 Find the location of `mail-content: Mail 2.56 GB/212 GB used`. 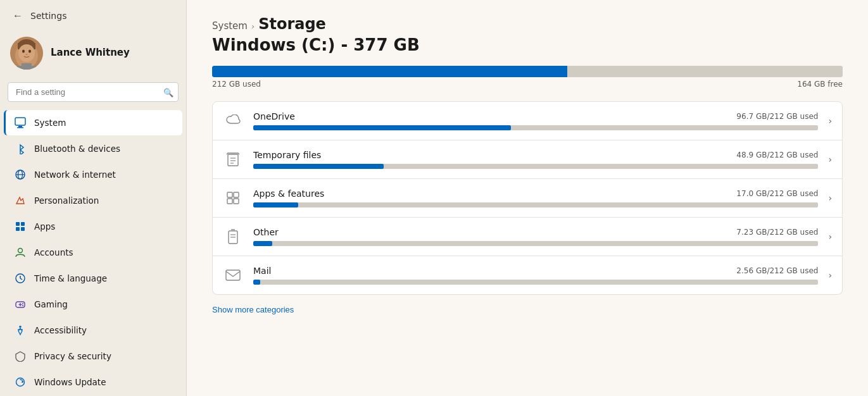

mail-content: Mail 2.56 GB/212 GB used is located at coordinates (536, 275).